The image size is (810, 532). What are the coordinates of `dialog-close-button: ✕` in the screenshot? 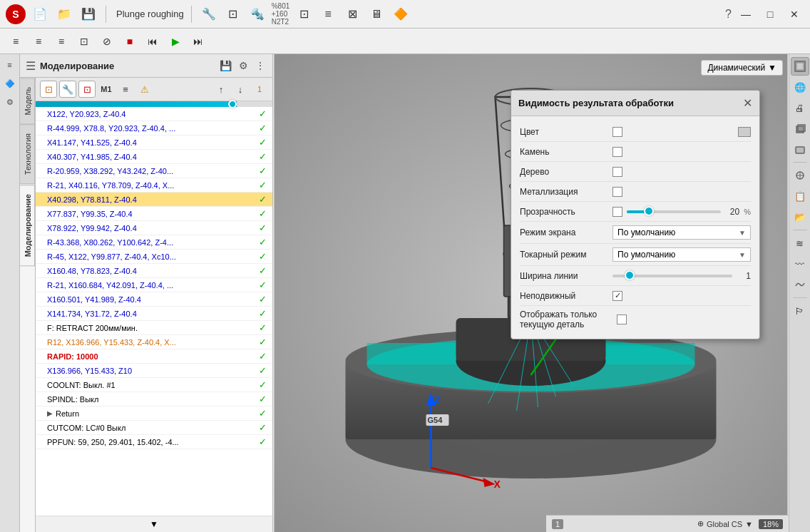 It's located at (747, 103).